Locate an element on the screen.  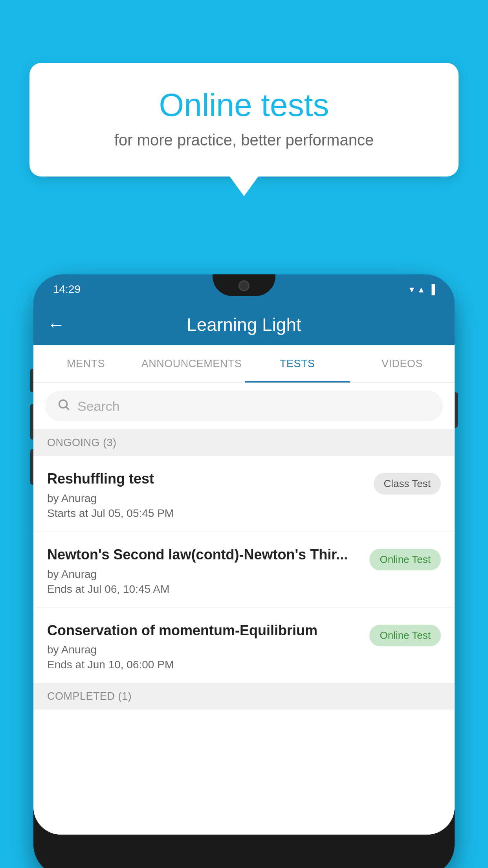
tab-ments: MENTS is located at coordinates (86, 364).